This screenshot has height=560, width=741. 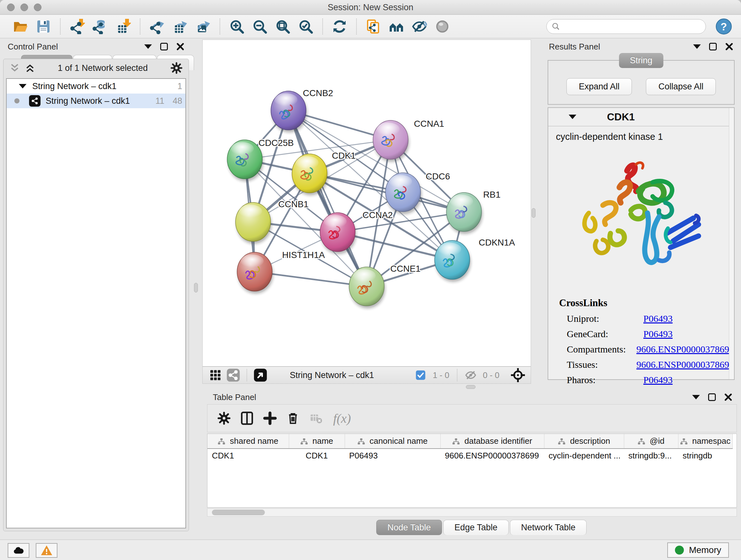 I want to click on zoom-out-button, so click(x=260, y=26).